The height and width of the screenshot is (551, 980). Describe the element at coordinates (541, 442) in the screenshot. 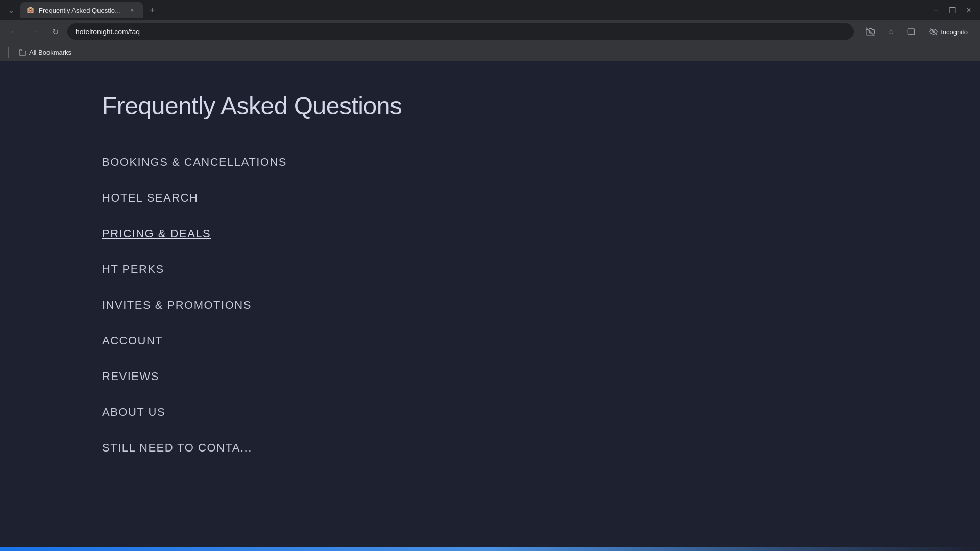

I see `still-need-help: STILL NEED TO CONTA...` at that location.